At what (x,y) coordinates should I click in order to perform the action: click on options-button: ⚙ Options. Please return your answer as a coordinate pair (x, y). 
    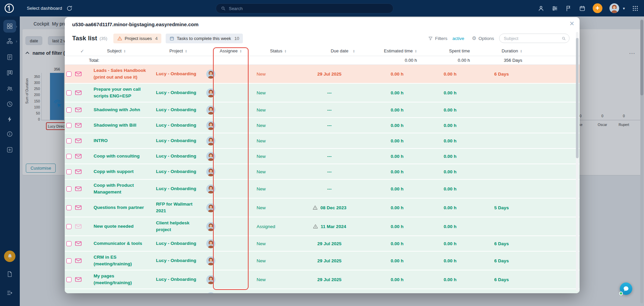
    Looking at the image, I should click on (483, 38).